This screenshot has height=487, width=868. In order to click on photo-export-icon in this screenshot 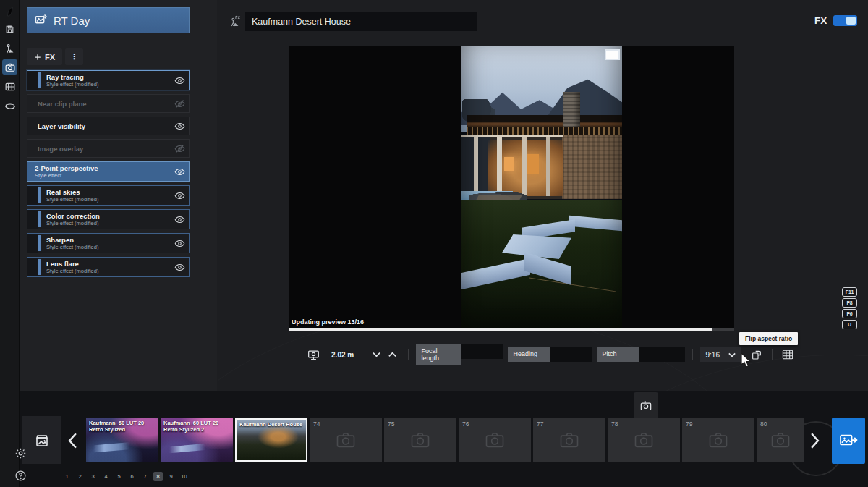, I will do `click(848, 441)`.